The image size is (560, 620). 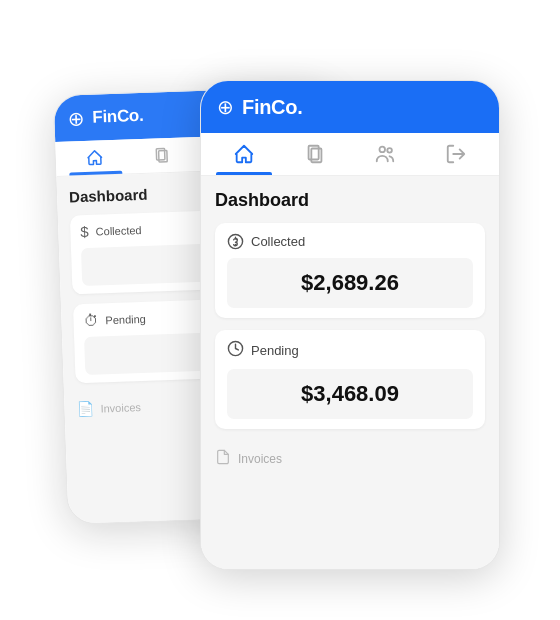 What do you see at coordinates (350, 394) in the screenshot?
I see `pending-value-wrap-front: $3,468.09` at bounding box center [350, 394].